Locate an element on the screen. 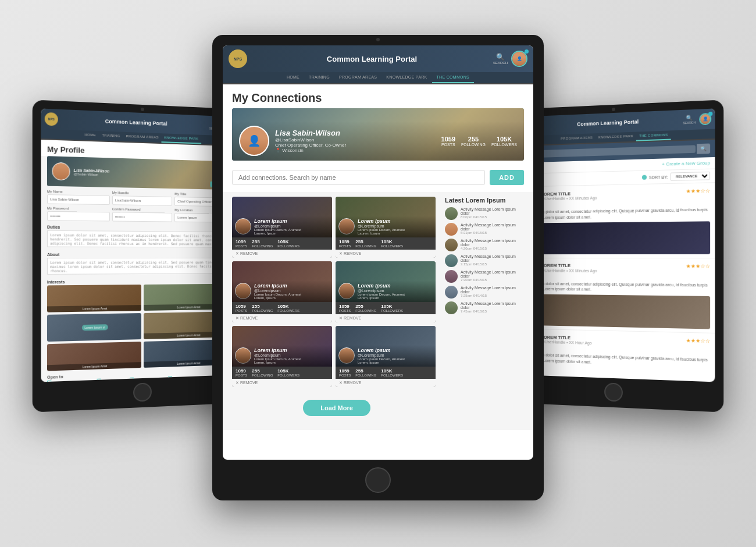 Image resolution: width=756 pixels, height=547 pixels. checkbox-item-1: Lorem ipsum sit is located at coordinates (111, 379).